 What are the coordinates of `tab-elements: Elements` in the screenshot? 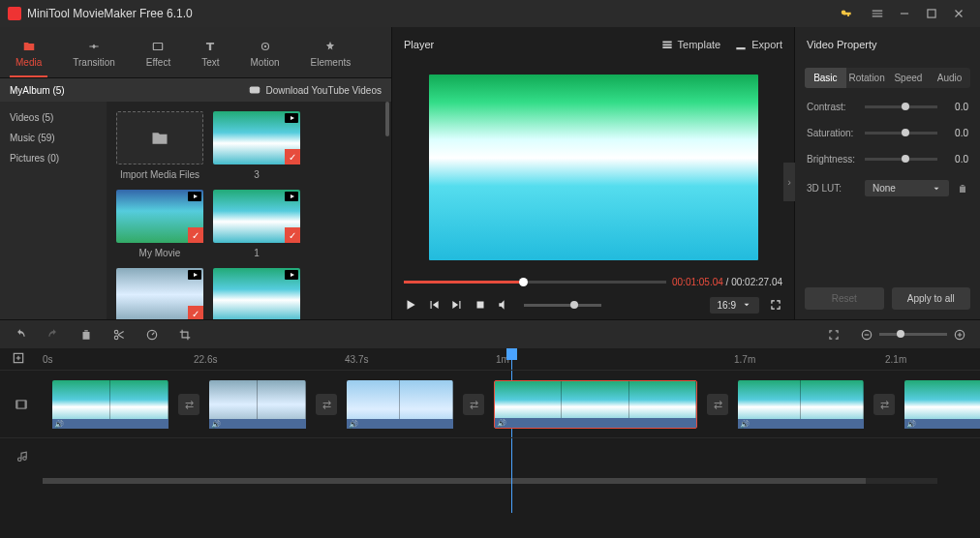 It's located at (331, 56).